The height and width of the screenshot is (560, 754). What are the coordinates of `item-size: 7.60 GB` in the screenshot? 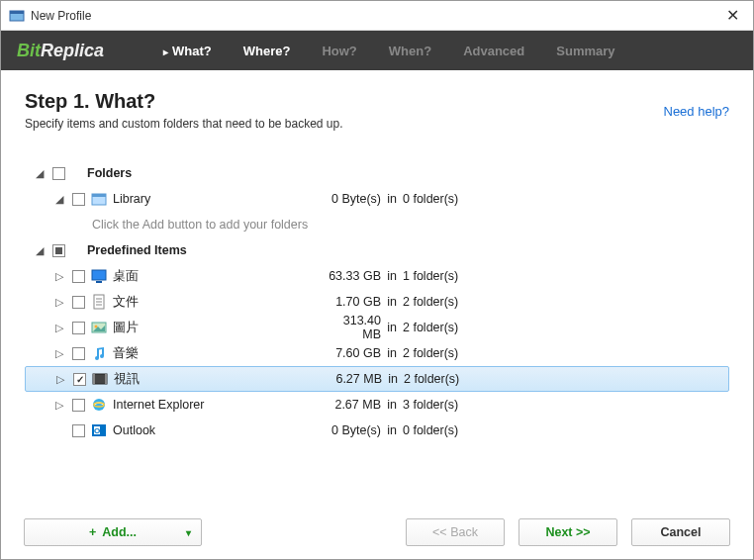 It's located at (351, 353).